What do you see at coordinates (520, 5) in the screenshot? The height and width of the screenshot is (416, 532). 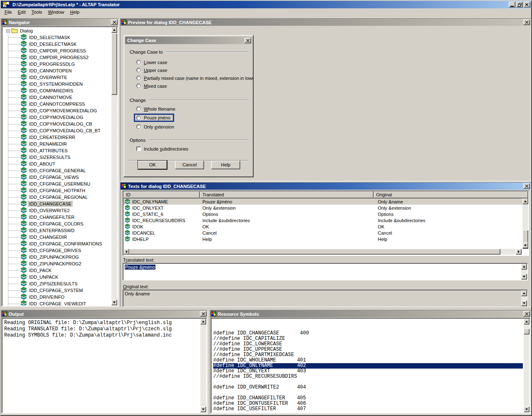 I see `restore-button` at bounding box center [520, 5].